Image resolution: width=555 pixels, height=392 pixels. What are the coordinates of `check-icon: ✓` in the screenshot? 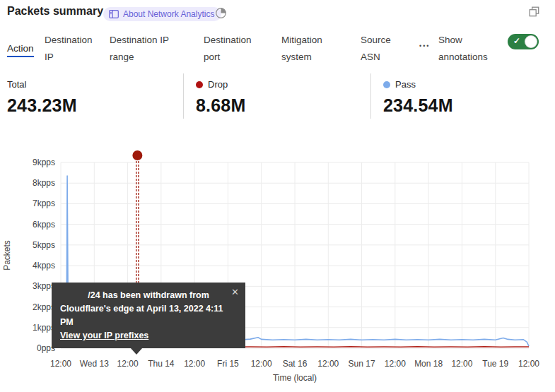 It's located at (517, 41).